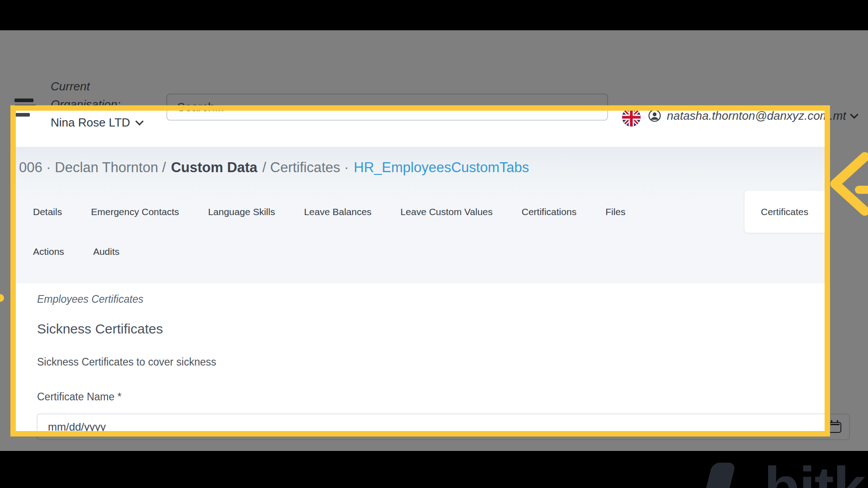 This screenshot has width=868, height=488. Describe the element at coordinates (549, 212) in the screenshot. I see `tab-certifications: Certifications` at that location.